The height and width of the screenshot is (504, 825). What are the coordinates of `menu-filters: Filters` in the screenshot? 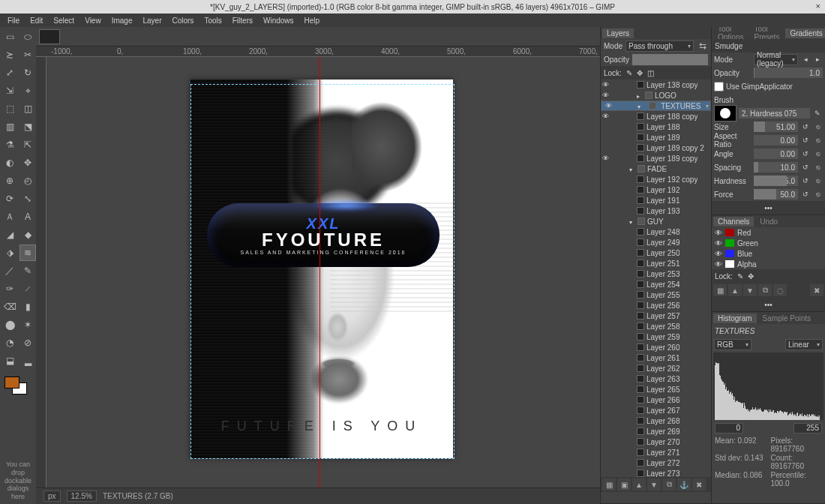 It's located at (243, 21).